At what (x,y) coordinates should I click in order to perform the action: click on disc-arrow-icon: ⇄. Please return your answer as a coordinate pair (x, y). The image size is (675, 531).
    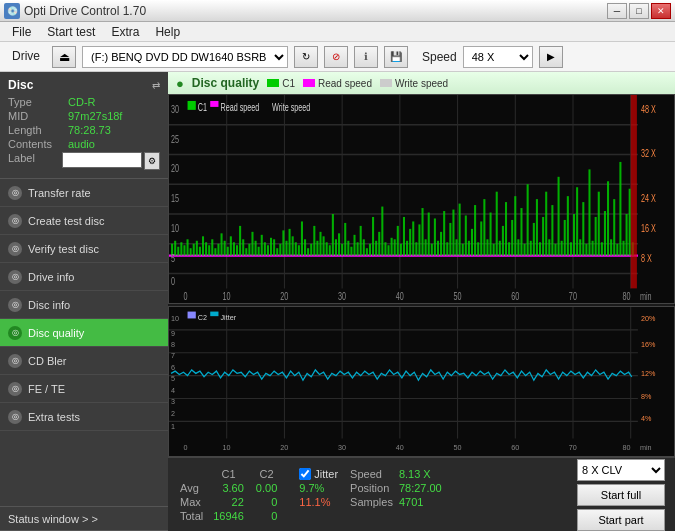
    Looking at the image, I should click on (156, 86).